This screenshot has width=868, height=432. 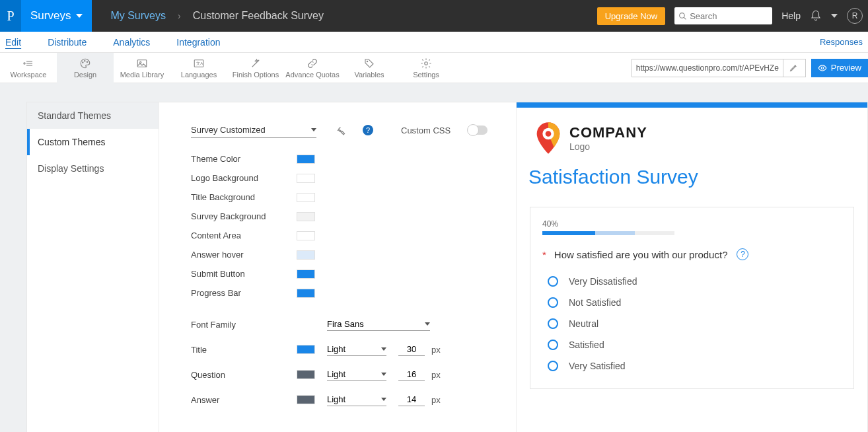 What do you see at coordinates (723, 16) in the screenshot?
I see `search-box` at bounding box center [723, 16].